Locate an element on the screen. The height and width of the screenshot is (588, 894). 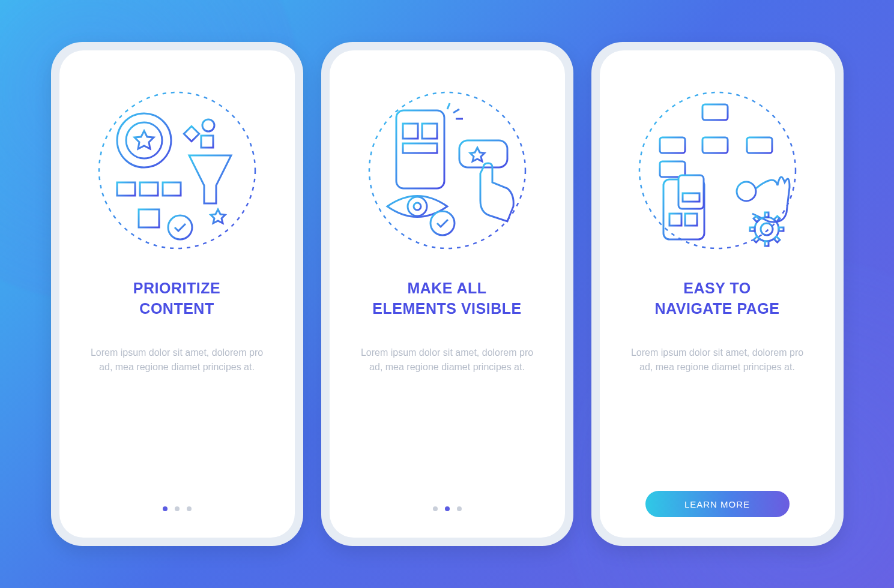
onboarding-title: MAKE ALL ELEMENTS VISIBLE is located at coordinates (447, 299).